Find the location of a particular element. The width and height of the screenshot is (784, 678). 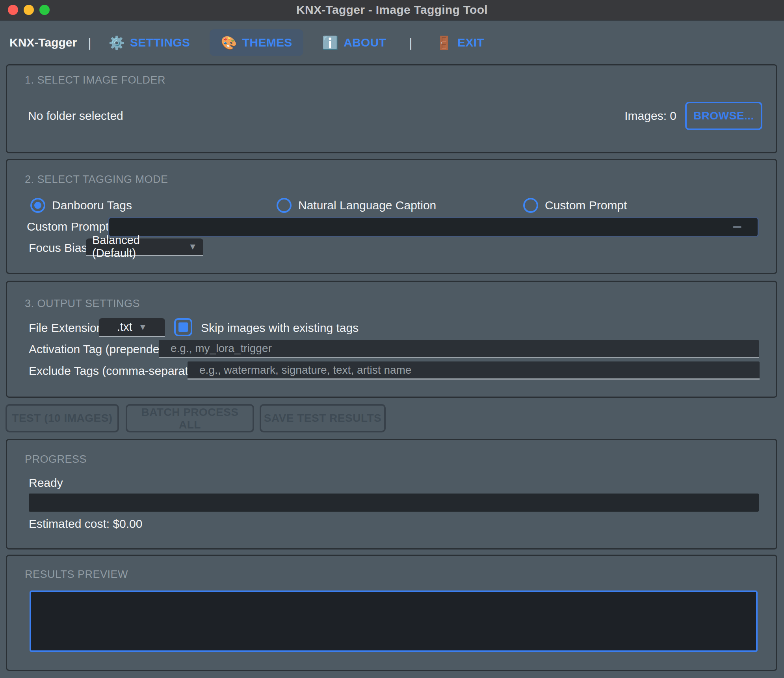

folder-status-label: No folder selected is located at coordinates (76, 116).